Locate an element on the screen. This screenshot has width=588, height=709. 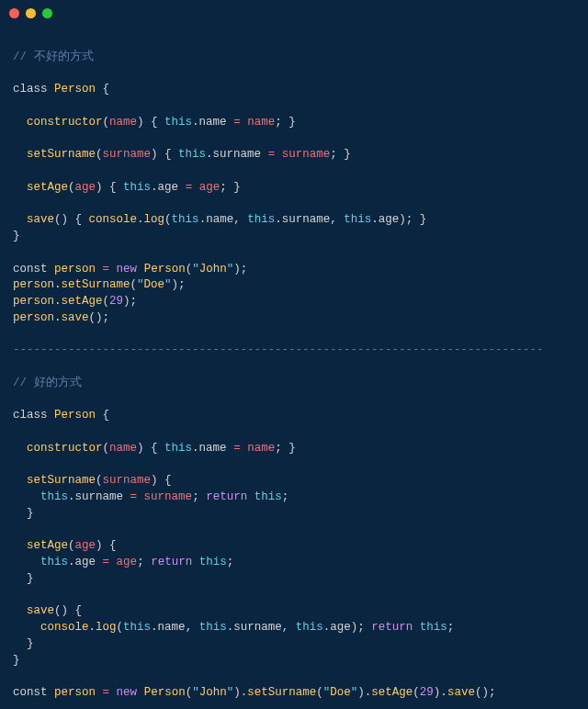
close-icon is located at coordinates (15, 13).